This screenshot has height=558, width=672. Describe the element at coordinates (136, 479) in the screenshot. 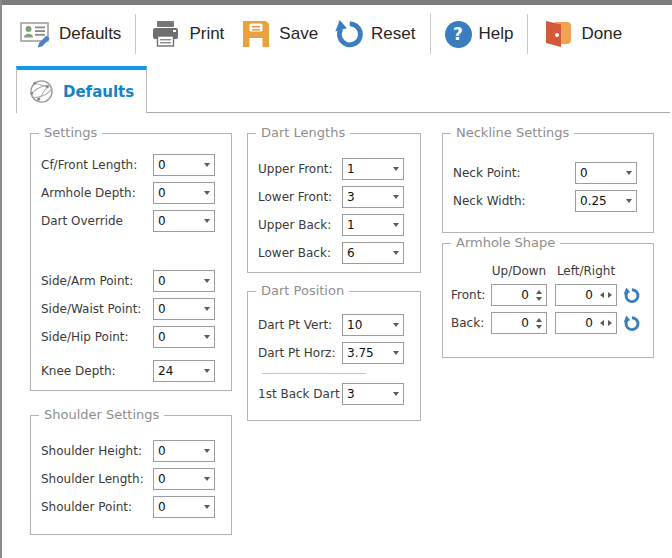

I see `field-shoulder-length: Shoulder Length: 0` at that location.